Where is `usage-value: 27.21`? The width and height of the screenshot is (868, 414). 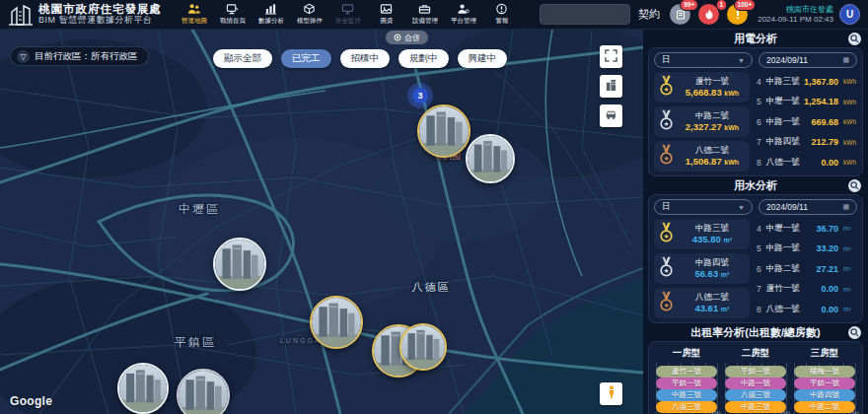 usage-value: 27.21 is located at coordinates (821, 269).